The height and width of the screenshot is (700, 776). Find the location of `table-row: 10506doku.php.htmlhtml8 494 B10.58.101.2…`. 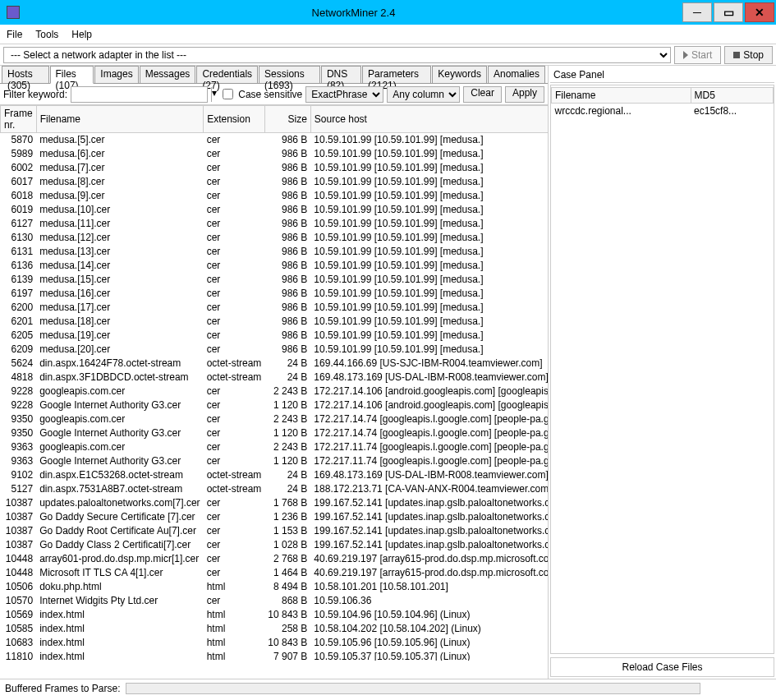

table-row: 10506doku.php.htmlhtml8 494 B10.58.101.2… is located at coordinates (274, 587).